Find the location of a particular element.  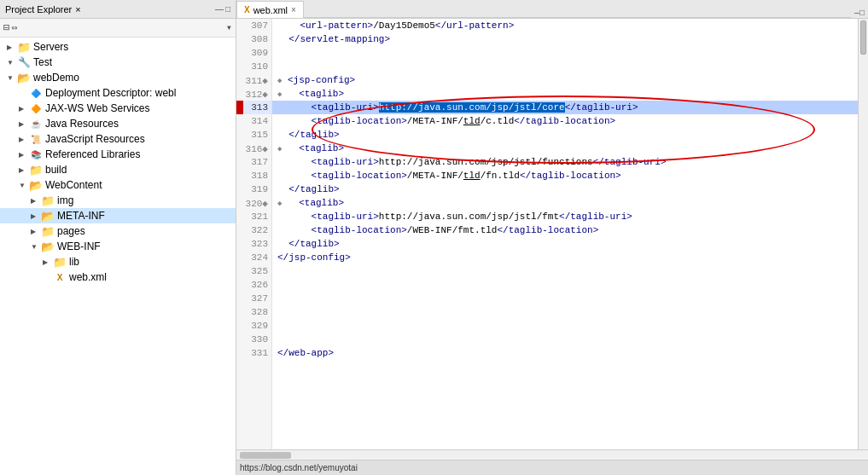

minimize-icon: — is located at coordinates (219, 9).